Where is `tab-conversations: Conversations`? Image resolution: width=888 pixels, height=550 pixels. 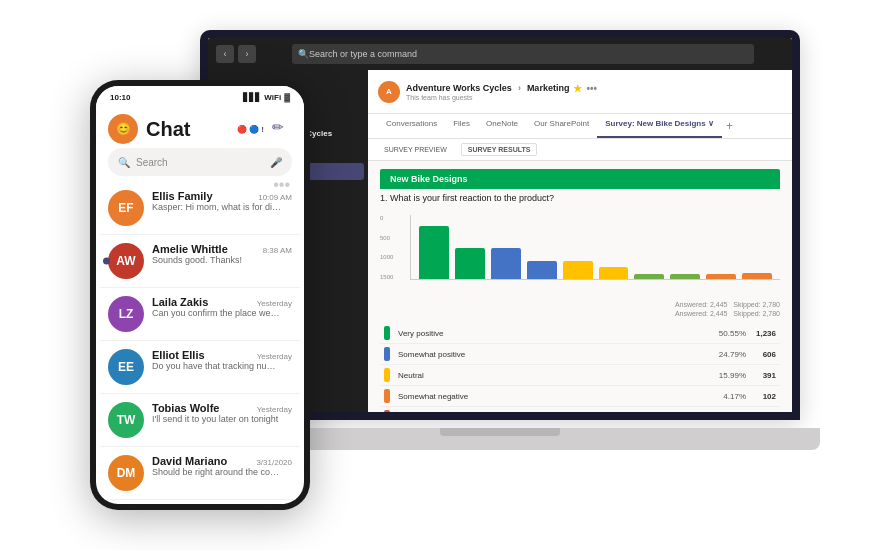
tab-conversations: Conversations is located at coordinates (412, 126).